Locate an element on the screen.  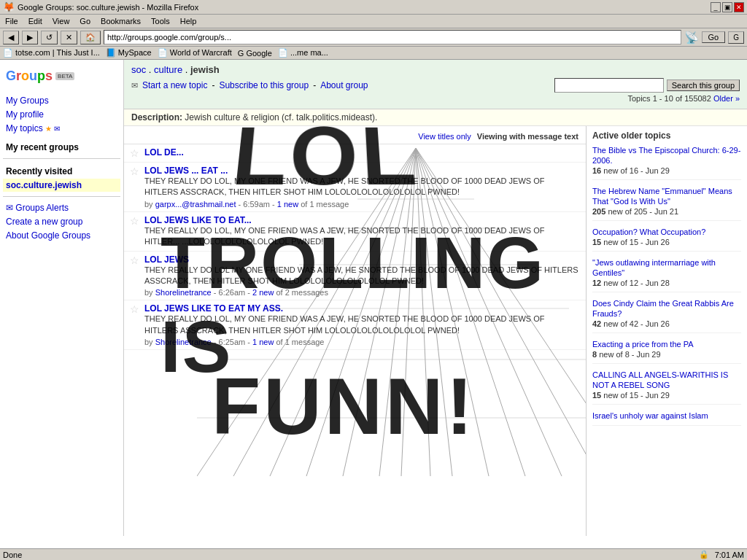
active-topic-link-1: The Hebrew Name "Emmanuel" Means That "G… is located at coordinates (662, 196).